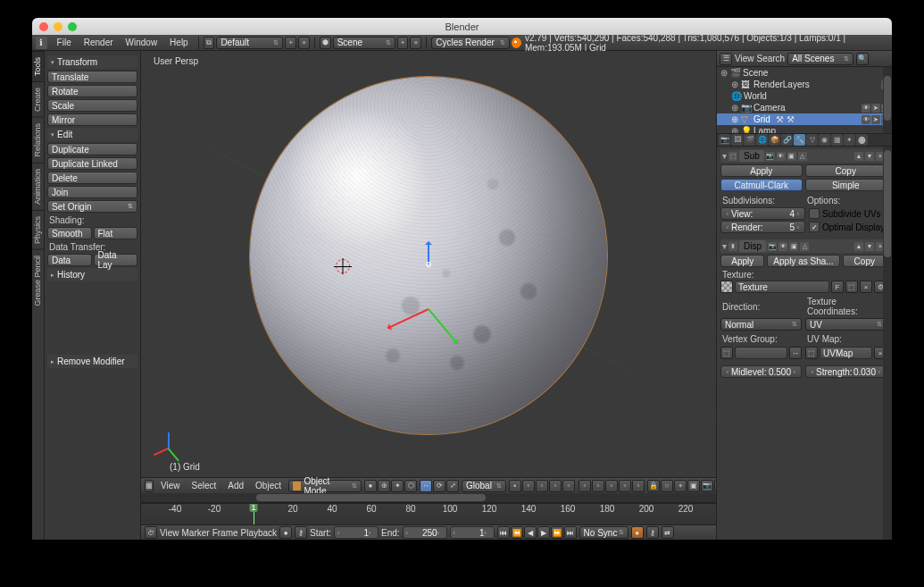 Image resolution: width=924 pixels, height=587 pixels. What do you see at coordinates (846, 171) in the screenshot?
I see `sub-copy-button: Copy` at bounding box center [846, 171].